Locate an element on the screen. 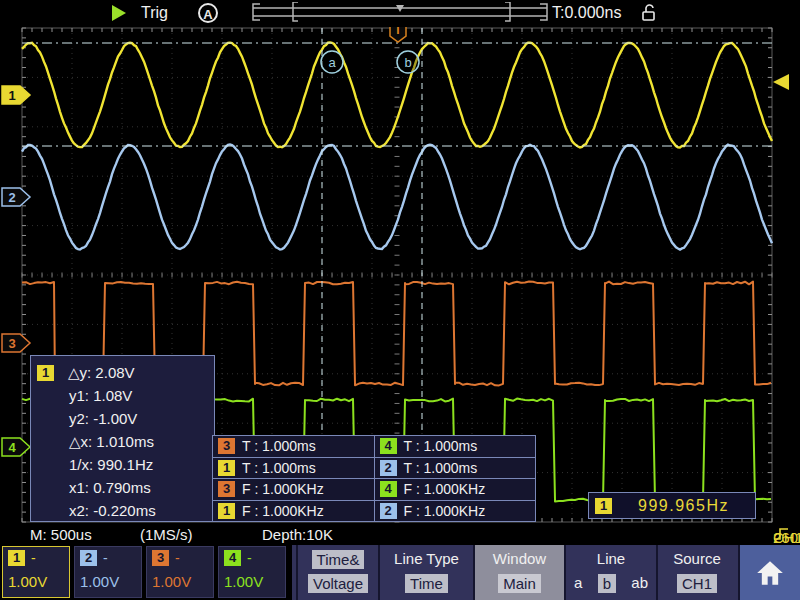 This screenshot has width=800, height=600. cursor-measure-row: x2: -0.220ms is located at coordinates (122, 510).